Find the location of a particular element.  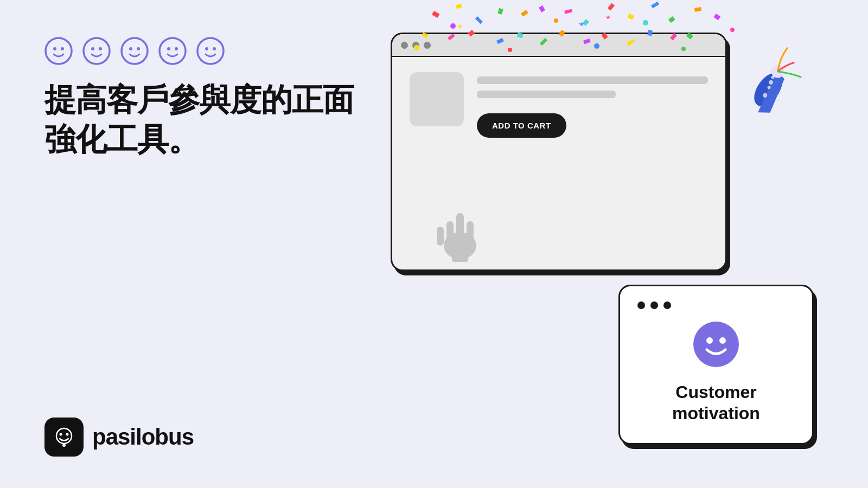

pasilobus-icon is located at coordinates (64, 437).